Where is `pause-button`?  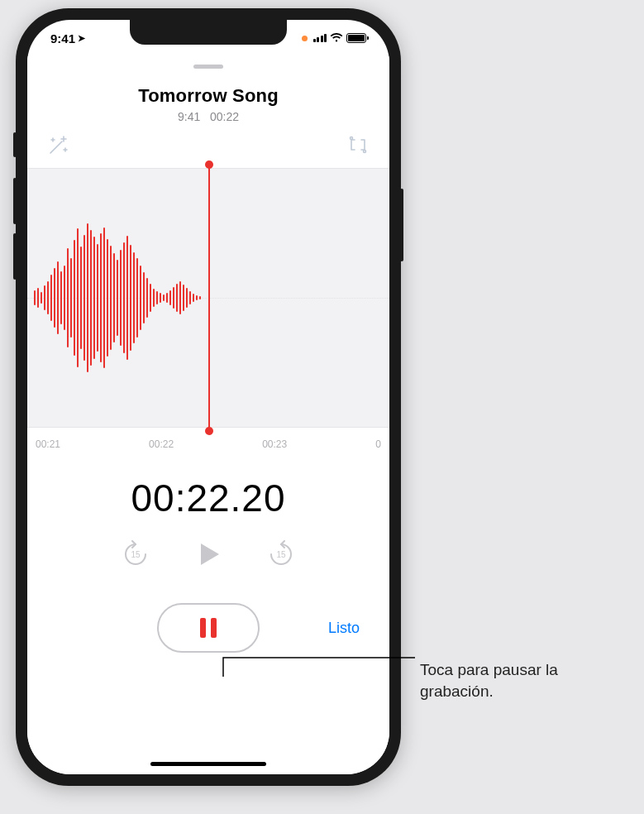 pause-button is located at coordinates (208, 628).